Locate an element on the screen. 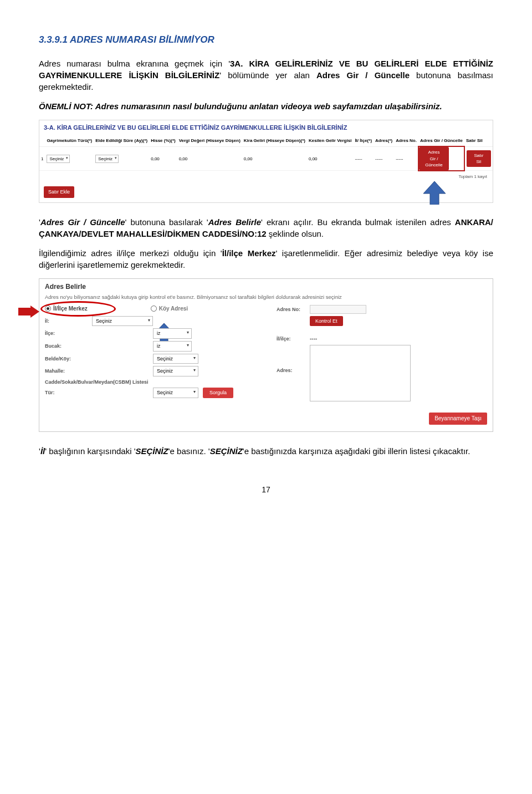  paragraph-4: İlgilendiğimiz adres il/ilçe merkezi old… is located at coordinates (266, 259).